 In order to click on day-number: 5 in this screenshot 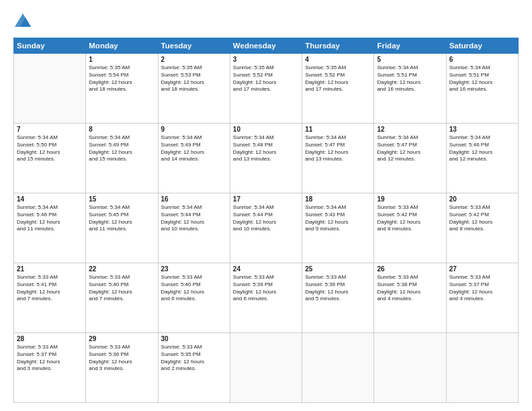, I will do `click(410, 59)`.